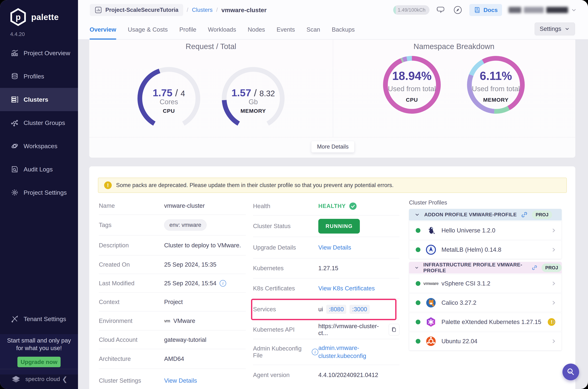  Describe the element at coordinates (353, 206) in the screenshot. I see `check-circle-icon` at that location.